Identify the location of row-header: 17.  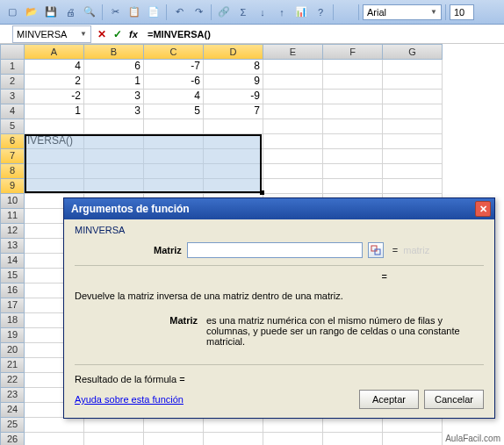
(12, 305).